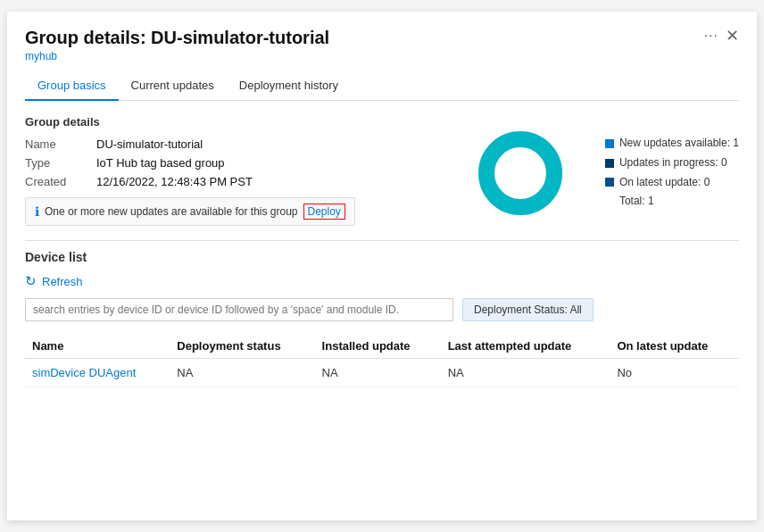  I want to click on tab-group-basics: Group basics, so click(71, 86).